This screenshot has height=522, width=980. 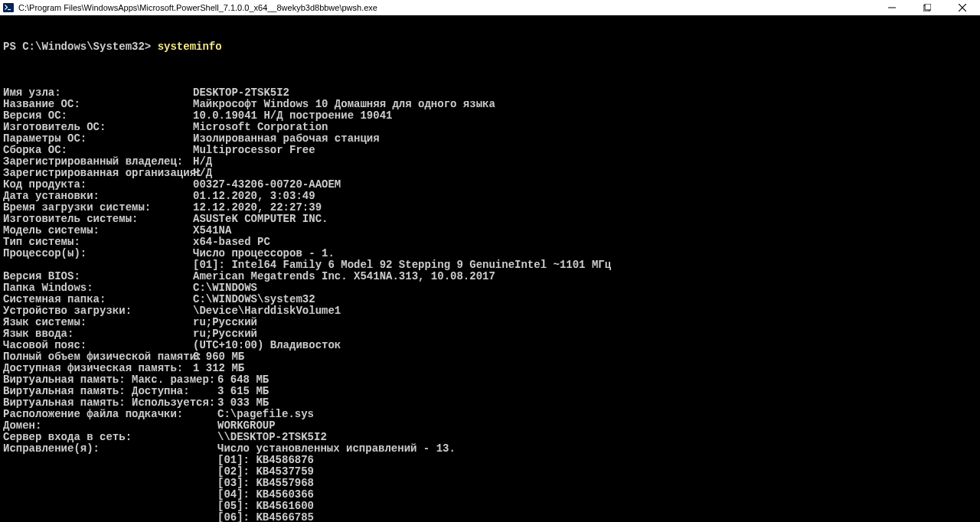 What do you see at coordinates (98, 93) in the screenshot?
I see `output-label: Имя узла:` at bounding box center [98, 93].